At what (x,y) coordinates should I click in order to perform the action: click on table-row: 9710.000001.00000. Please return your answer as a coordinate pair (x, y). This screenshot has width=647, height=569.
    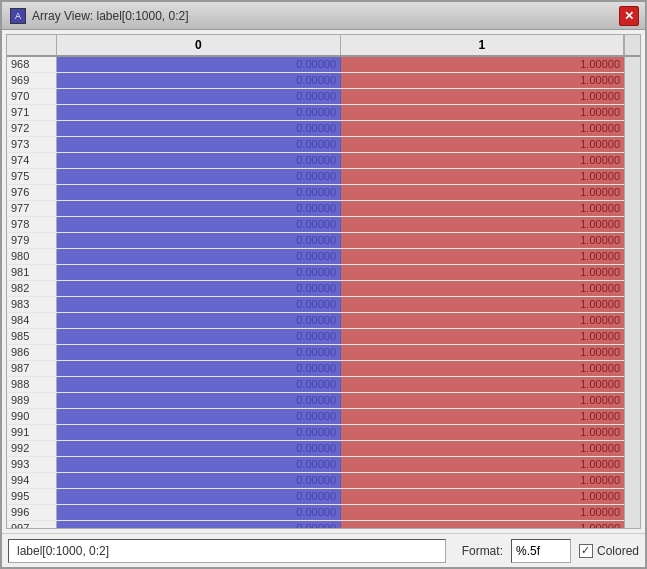
    Looking at the image, I should click on (316, 113).